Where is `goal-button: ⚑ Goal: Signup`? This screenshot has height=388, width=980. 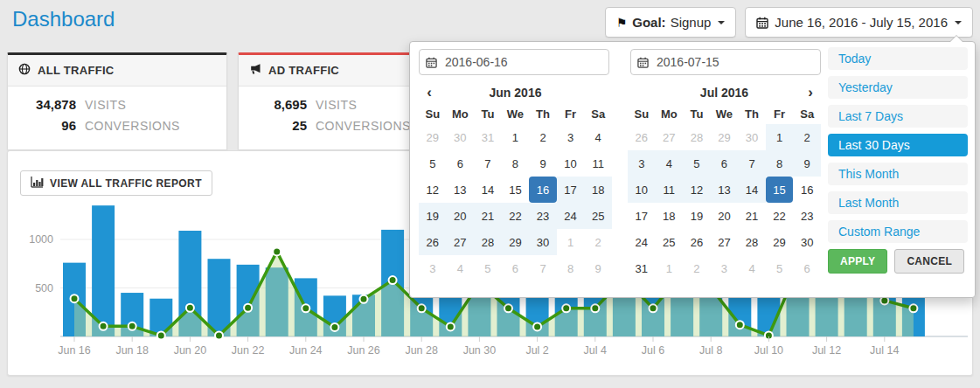
goal-button: ⚑ Goal: Signup is located at coordinates (671, 23).